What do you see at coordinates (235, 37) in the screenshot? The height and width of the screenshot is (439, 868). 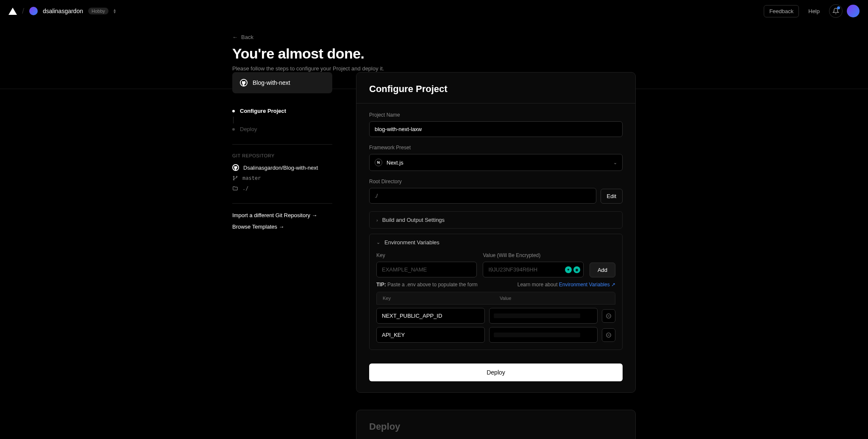 I see `arrow-left-icon: ←` at bounding box center [235, 37].